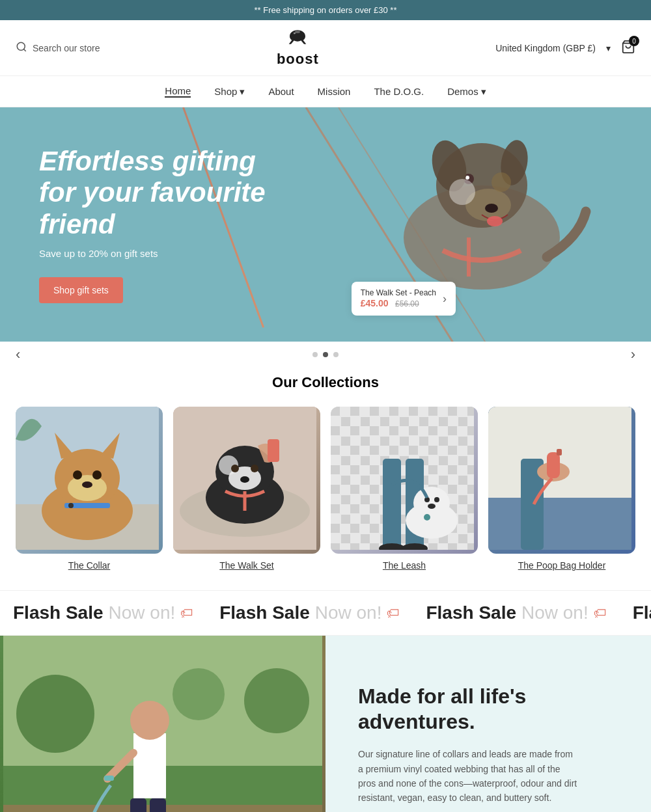  What do you see at coordinates (404, 299) in the screenshot?
I see `hero-product-card: The Walk Set - Peach £45.00 £56.00 ›` at bounding box center [404, 299].